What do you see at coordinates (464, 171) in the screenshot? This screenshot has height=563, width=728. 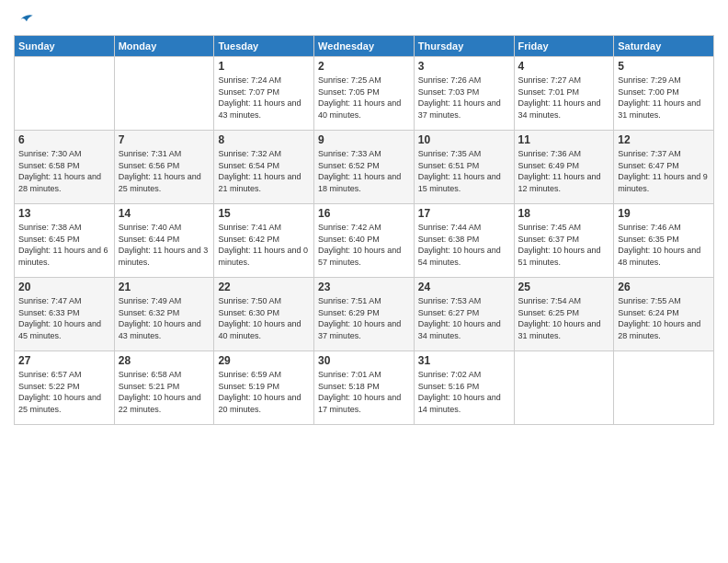 I see `day-info: Sunrise: 7:35 AM Sunset: 6:51 PM Dayligh…` at bounding box center [464, 171].